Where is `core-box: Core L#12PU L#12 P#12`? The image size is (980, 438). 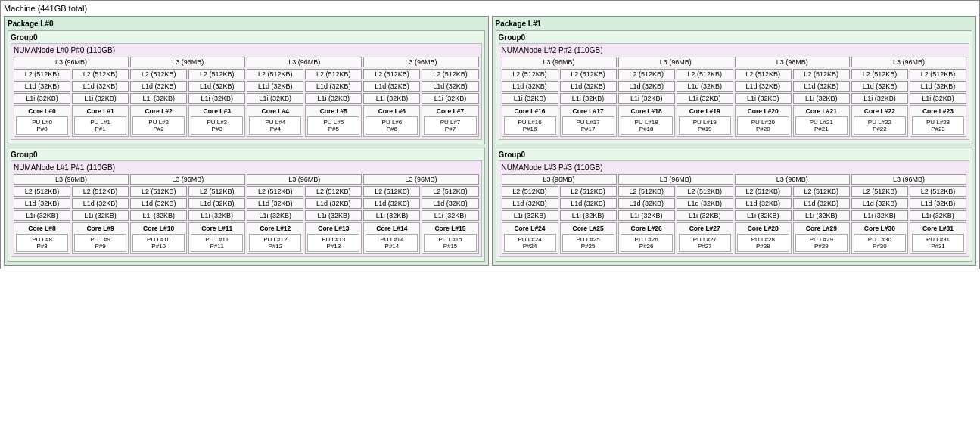 core-box: Core L#12PU L#12 P#12 is located at coordinates (275, 238).